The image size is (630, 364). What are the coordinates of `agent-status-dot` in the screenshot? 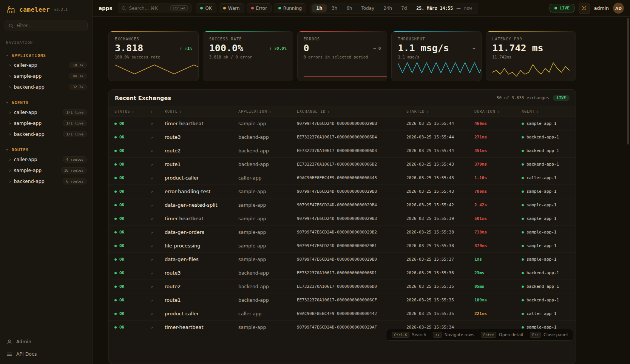 It's located at (523, 192).